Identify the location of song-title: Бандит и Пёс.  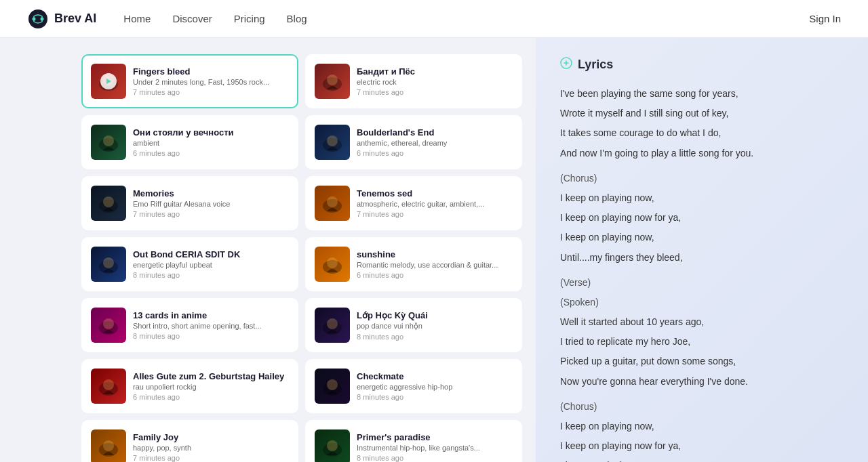
(435, 72).